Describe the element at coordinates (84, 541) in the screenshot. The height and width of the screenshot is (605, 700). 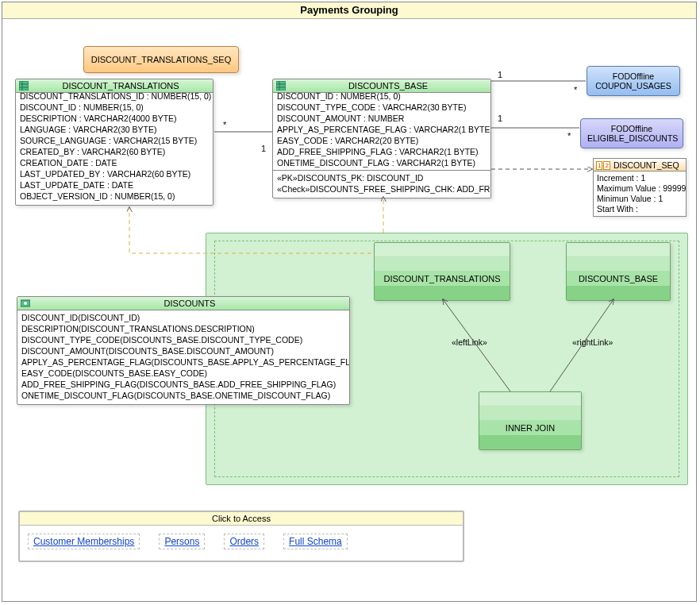
I see `link-customer-memberships: Customer Memberships` at that location.